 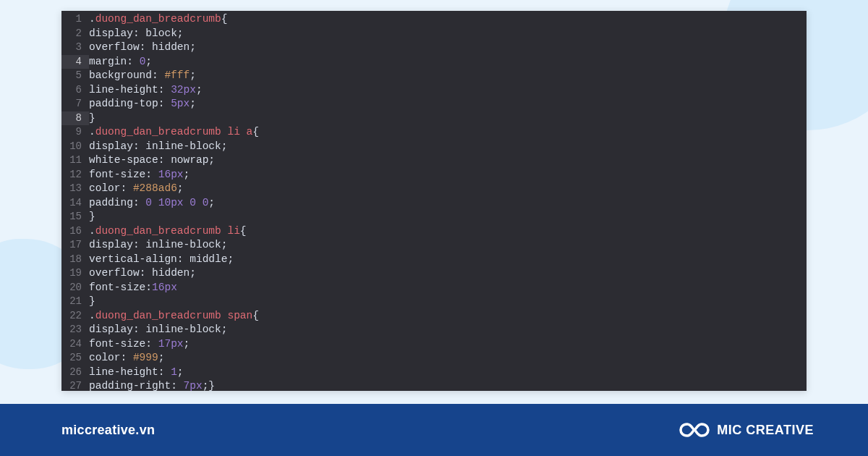 What do you see at coordinates (75, 62) in the screenshot?
I see `line-number: 4` at bounding box center [75, 62].